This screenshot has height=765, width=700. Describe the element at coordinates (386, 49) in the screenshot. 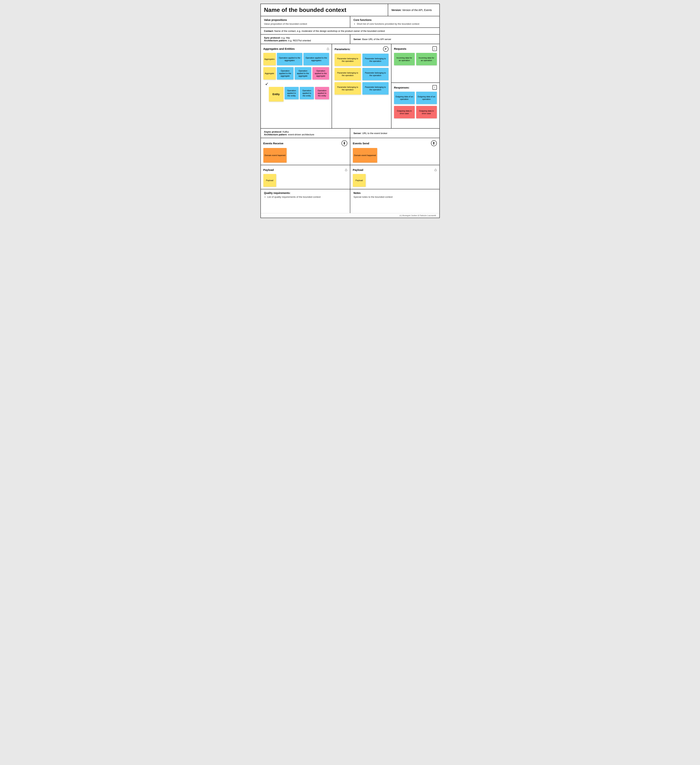

I see `param-icon: P` at that location.